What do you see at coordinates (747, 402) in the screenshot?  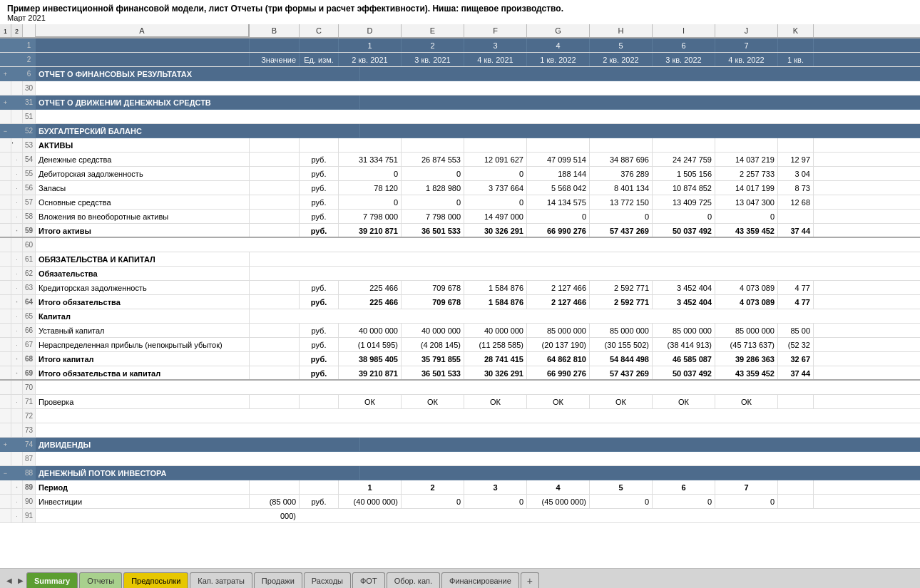 I see `cell-j: ОК` at bounding box center [747, 402].